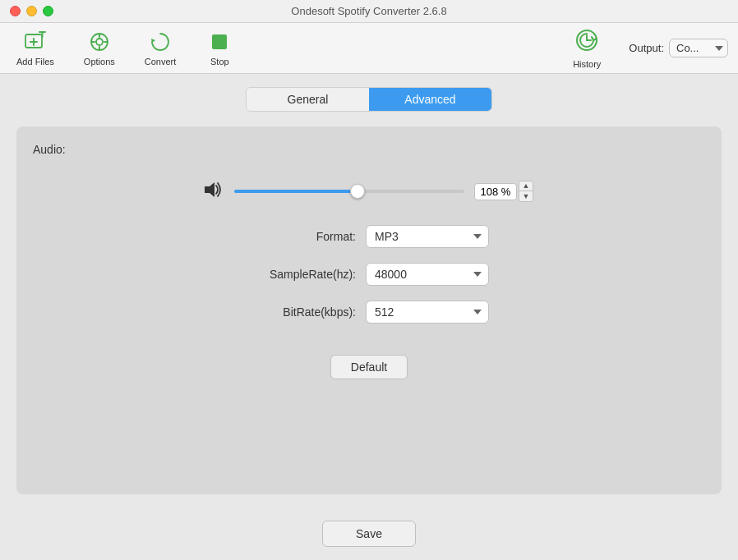 This screenshot has width=738, height=560. What do you see at coordinates (526, 186) in the screenshot?
I see `volume-increment-button: ▲` at bounding box center [526, 186].